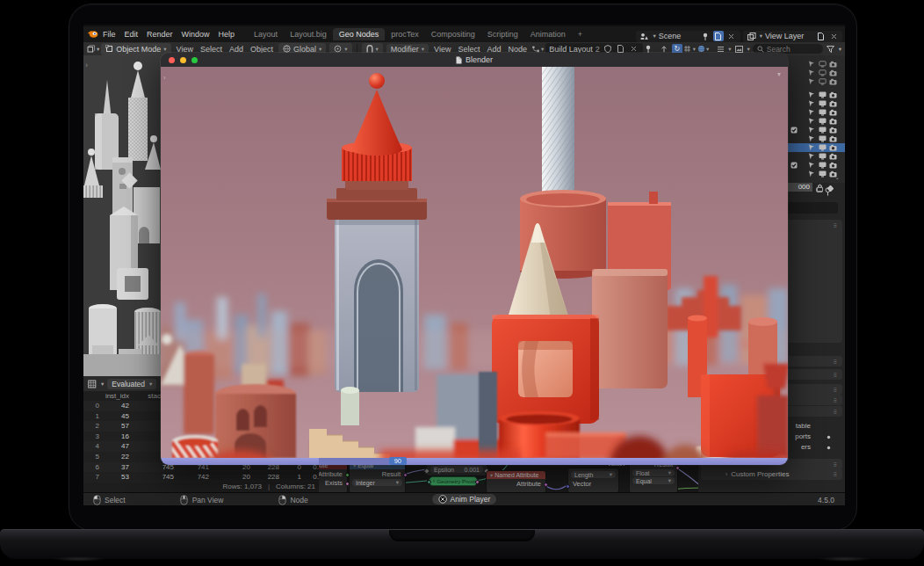  What do you see at coordinates (594, 480) in the screenshot?
I see `node-vector-math-length: Length▾ Vector` at bounding box center [594, 480].